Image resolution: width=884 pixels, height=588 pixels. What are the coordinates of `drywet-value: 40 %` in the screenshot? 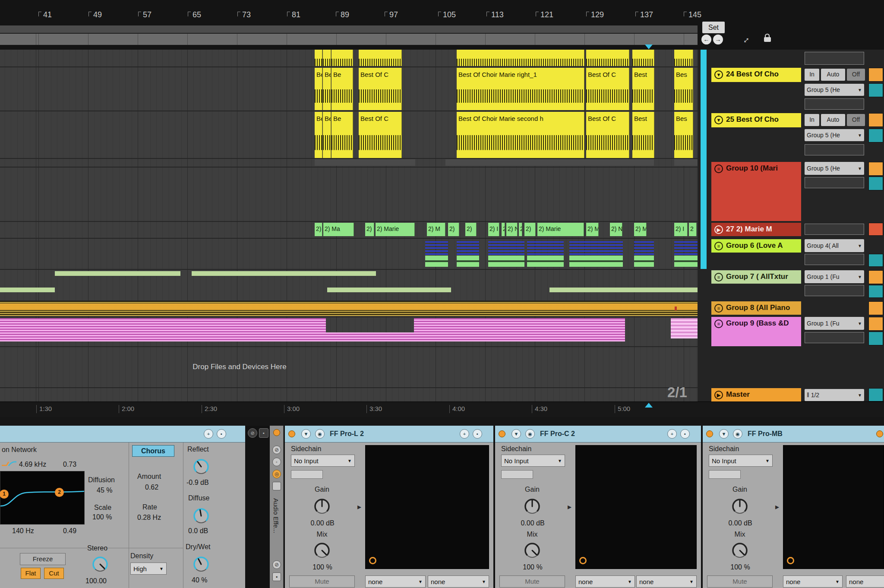 It's located at (199, 580).